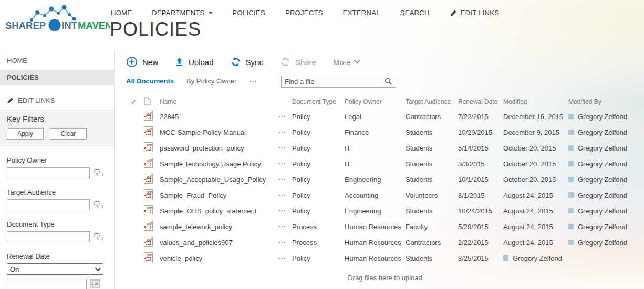 This screenshot has width=644, height=289. I want to click on cell-document-type: Policy, so click(318, 195).